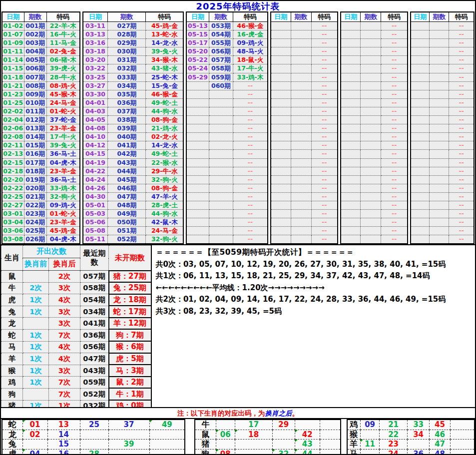 Image resolution: width=476 pixels, height=455 pixels. What do you see at coordinates (13, 146) in the screenshot?
I see `date-cell: 02-11` at bounding box center [13, 146].